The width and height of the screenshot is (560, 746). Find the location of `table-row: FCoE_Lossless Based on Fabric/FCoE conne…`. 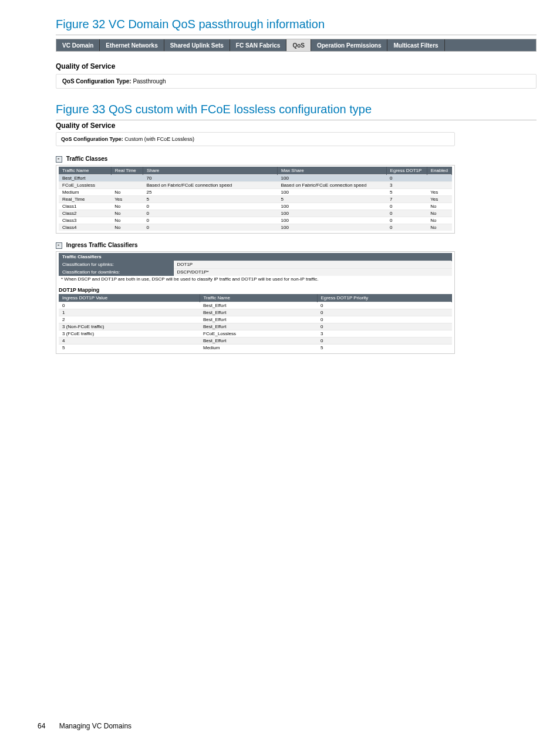

table-row: FCoE_Lossless Based on Fabric/FCoE conne… is located at coordinates (255, 185).